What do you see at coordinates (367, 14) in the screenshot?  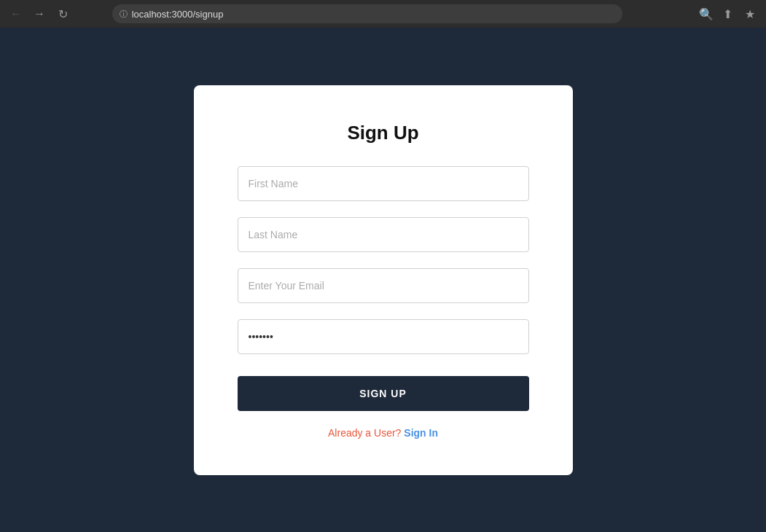 I see `address-bar: ⓘ localhost:3000/signup` at bounding box center [367, 14].